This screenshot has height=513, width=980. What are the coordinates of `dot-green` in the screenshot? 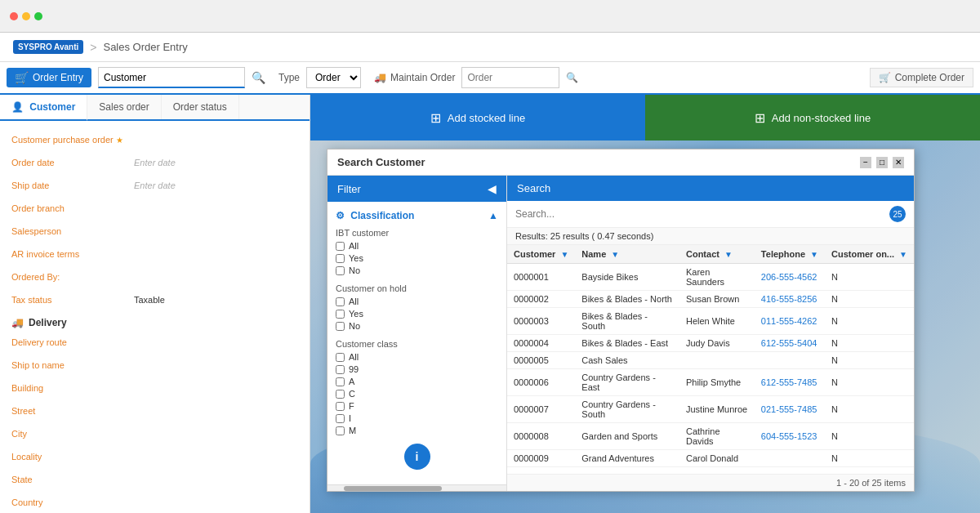 It's located at (38, 16).